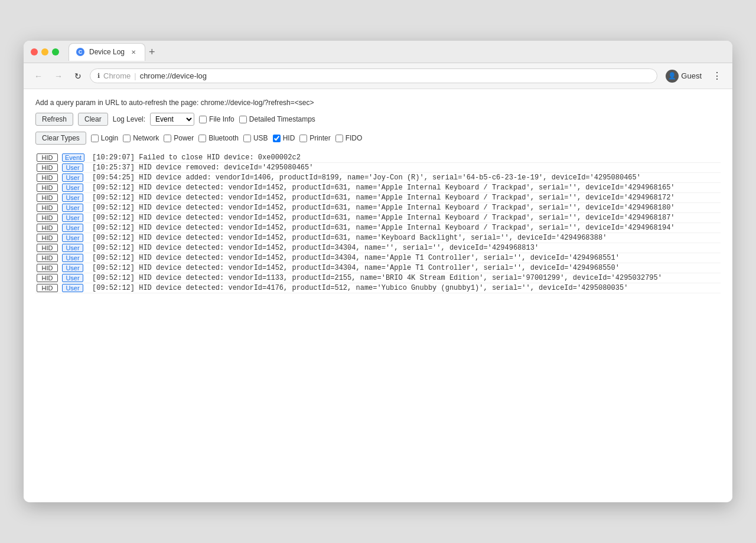 The height and width of the screenshot is (543, 756). I want to click on log-entry-13: HIDUser[09:52:12] HID device detected: v…, so click(378, 288).